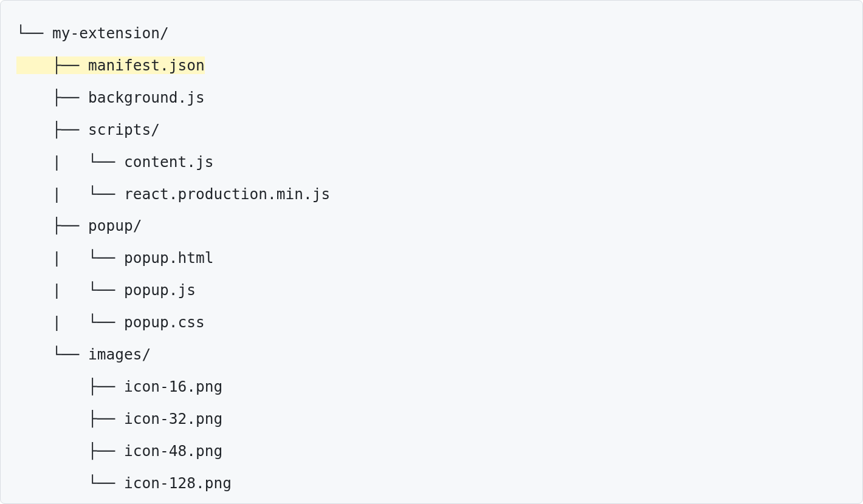 This screenshot has height=504, width=863. Describe the element at coordinates (432, 419) in the screenshot. I see `tree-line: ├── icon-32.png` at that location.